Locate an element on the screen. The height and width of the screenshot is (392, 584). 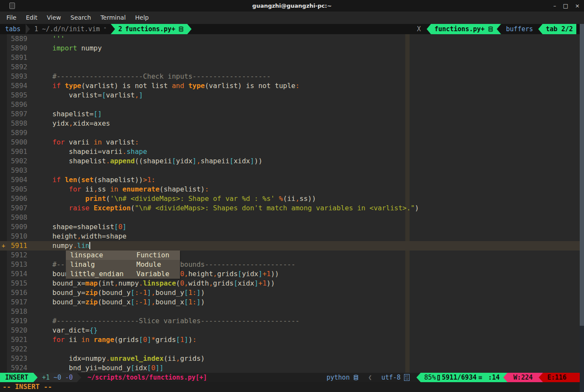
code-line: 5889 ''' is located at coordinates (292, 39).